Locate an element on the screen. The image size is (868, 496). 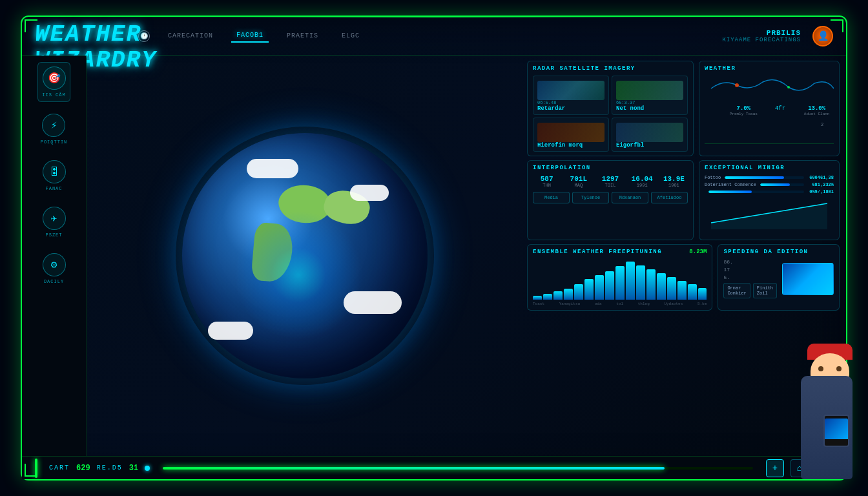
x-label-0: Toast is located at coordinates (539, 304).